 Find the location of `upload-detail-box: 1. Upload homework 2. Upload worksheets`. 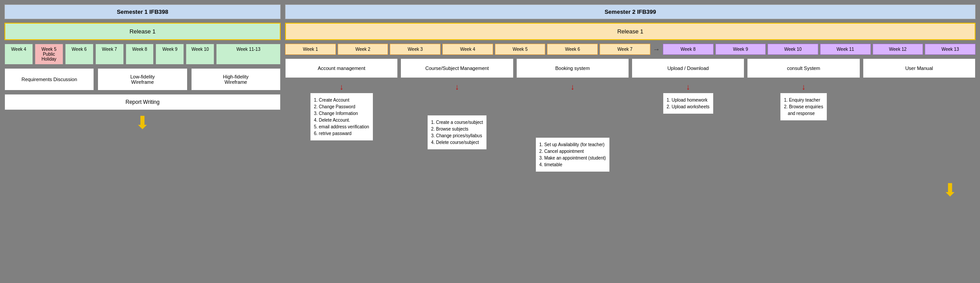

upload-detail-box: 1. Upload homework 2. Upload worksheets is located at coordinates (688, 103).